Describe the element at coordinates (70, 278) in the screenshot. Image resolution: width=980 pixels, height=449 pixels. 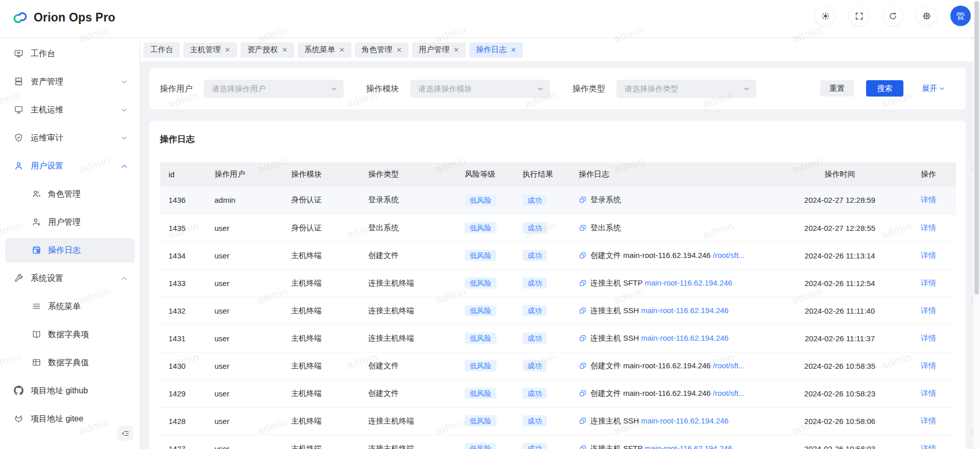
I see `sidebar-item-wrench: 系统设置` at that location.